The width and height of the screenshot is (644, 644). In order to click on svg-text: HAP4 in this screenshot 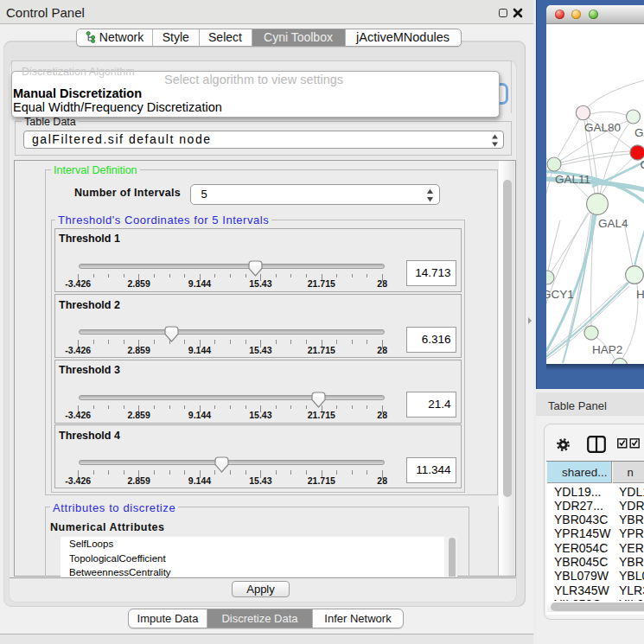, I will do `click(640, 294)`.